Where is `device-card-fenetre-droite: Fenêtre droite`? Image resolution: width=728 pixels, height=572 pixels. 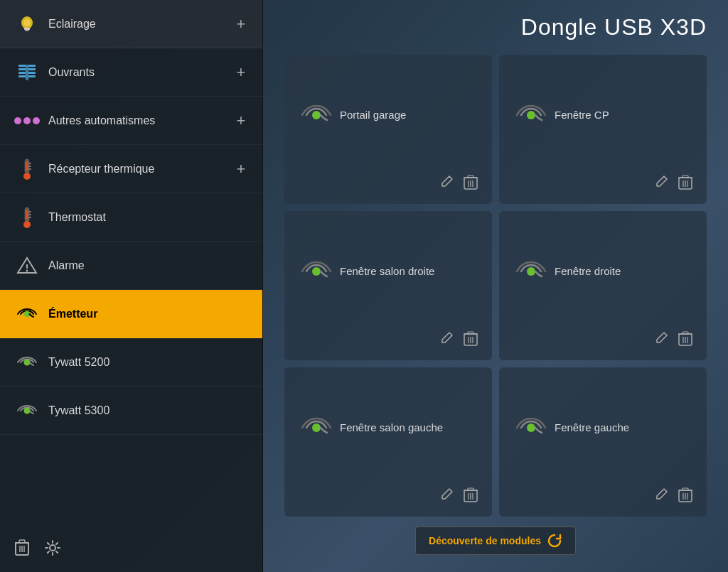 device-card-fenetre-droite: Fenêtre droite is located at coordinates (603, 286).